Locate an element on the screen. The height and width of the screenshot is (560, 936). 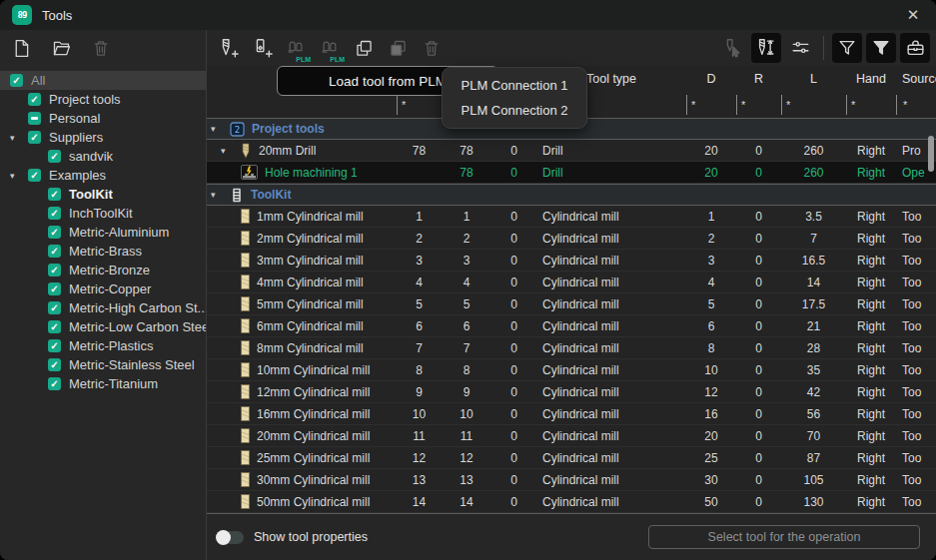
toolbox-button is located at coordinates (915, 48).